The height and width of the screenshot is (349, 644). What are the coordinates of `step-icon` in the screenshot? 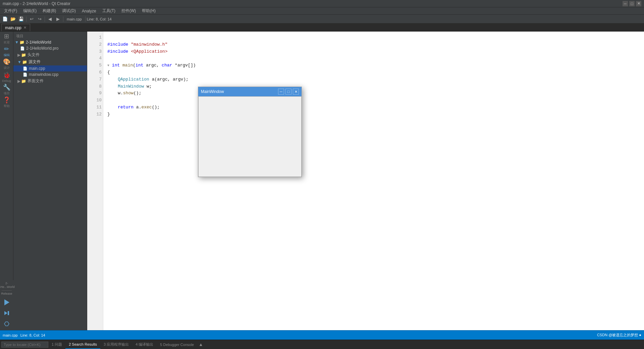 It's located at (7, 313).